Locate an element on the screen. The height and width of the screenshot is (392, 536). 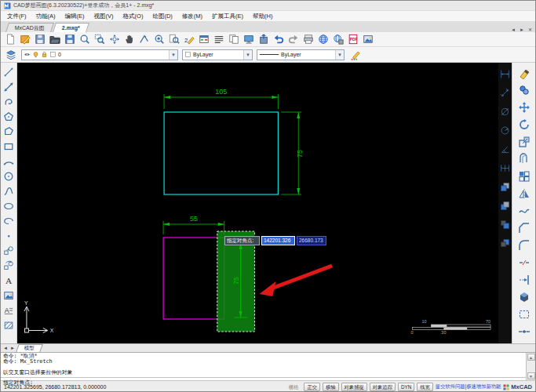
toggle-osnap: 对象捕捉 is located at coordinates (355, 387).